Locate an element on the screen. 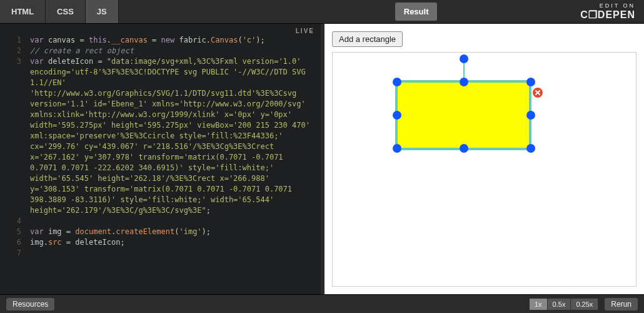 The width and height of the screenshot is (644, 313). line-number: 6 is located at coordinates (15, 243).